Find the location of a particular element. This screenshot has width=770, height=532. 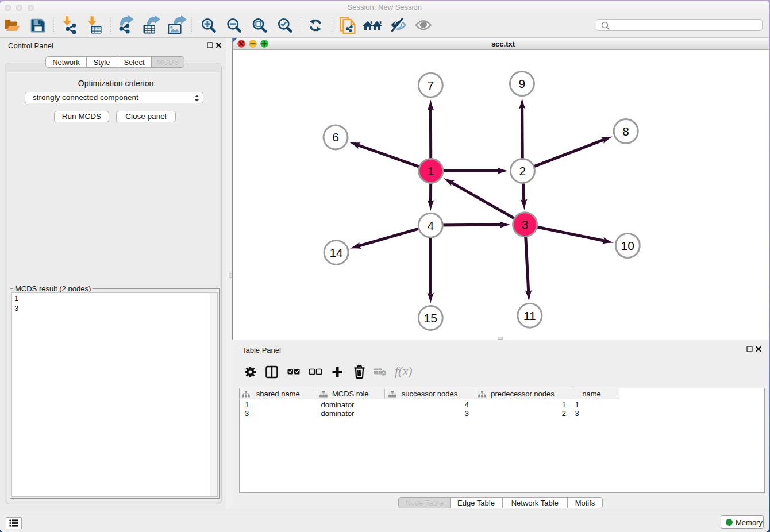

svg-text: 11 is located at coordinates (530, 316).